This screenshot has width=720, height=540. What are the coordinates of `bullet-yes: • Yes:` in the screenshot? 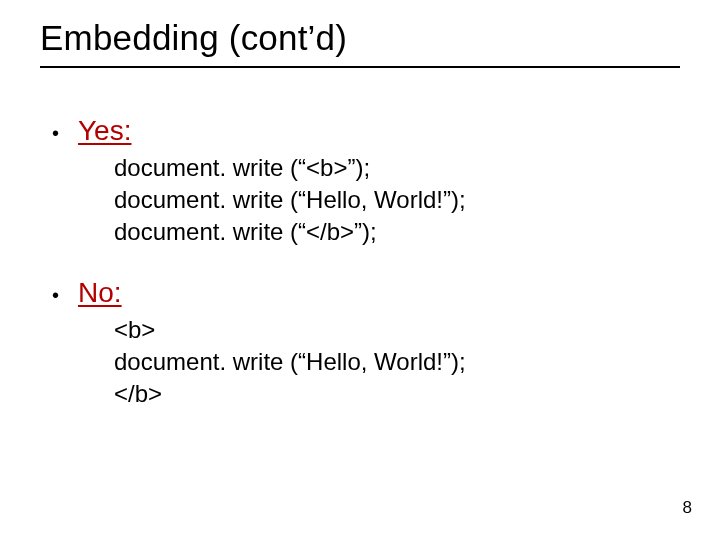 It's located at (366, 131).